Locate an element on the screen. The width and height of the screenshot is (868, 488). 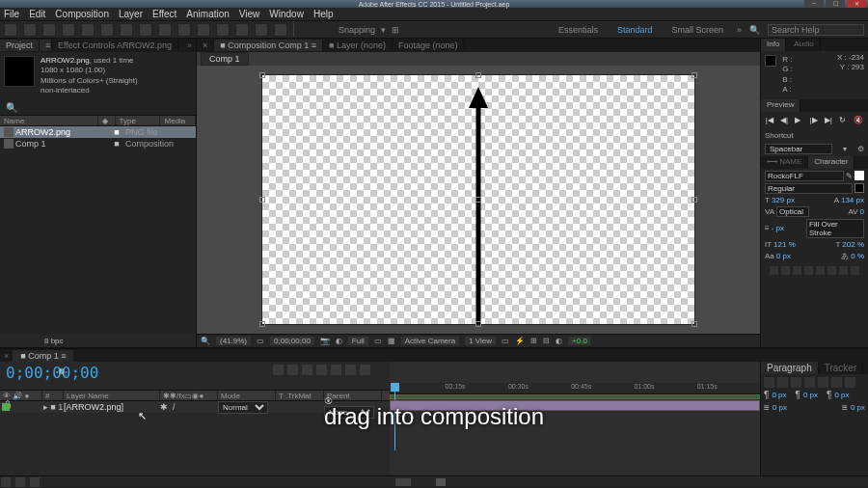
space-after: 0 px is located at coordinates (858, 407).